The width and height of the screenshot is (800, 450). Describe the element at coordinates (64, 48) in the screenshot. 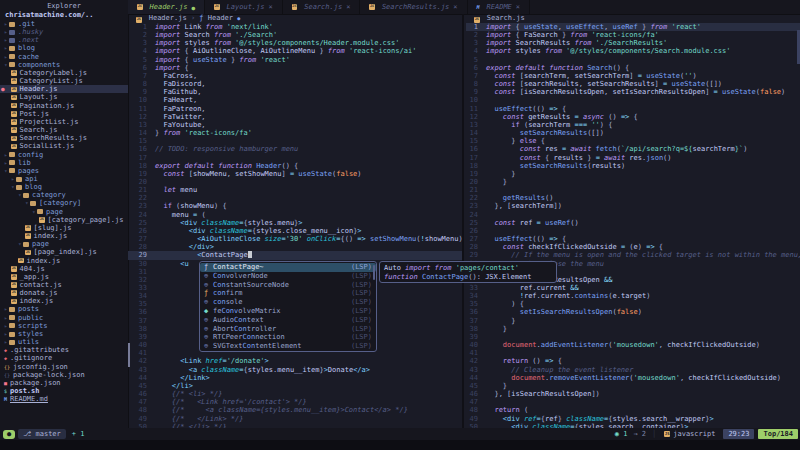

I see `tree-item-blog: ▸blog` at that location.